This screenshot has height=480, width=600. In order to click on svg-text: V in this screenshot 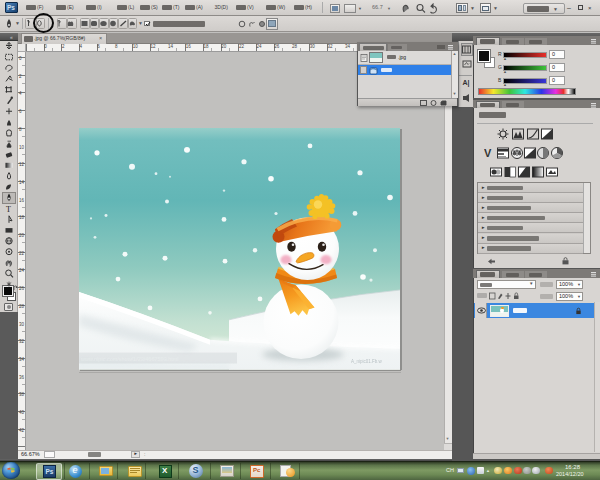, I will do `click(488, 153)`.